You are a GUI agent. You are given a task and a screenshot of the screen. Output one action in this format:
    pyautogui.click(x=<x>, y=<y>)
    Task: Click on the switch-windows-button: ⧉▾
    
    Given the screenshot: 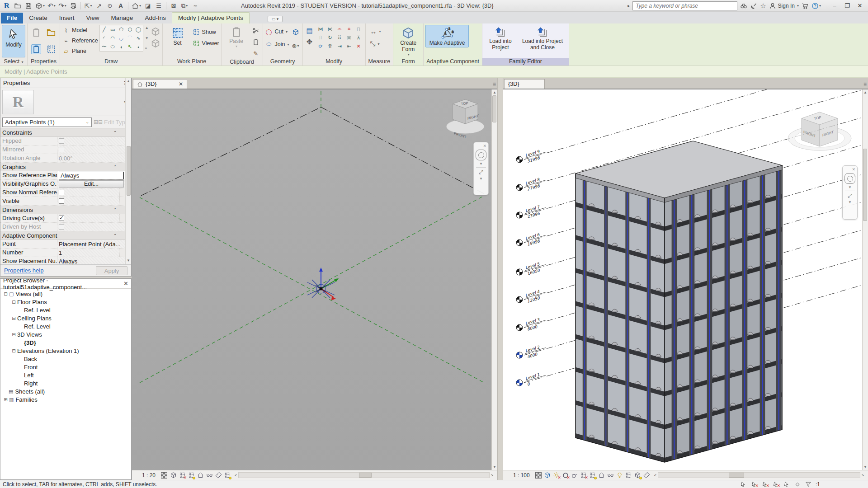 What is the action you would take?
    pyautogui.click(x=184, y=6)
    